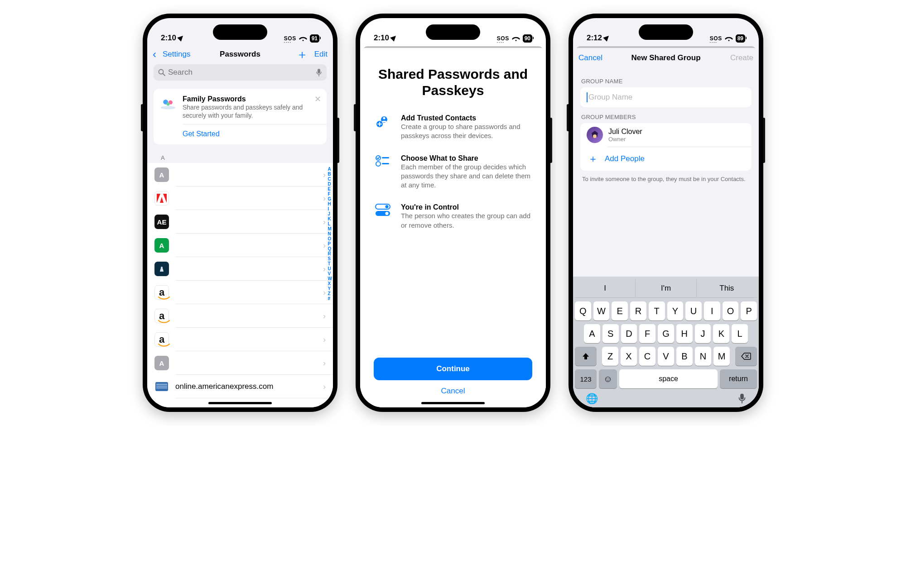  Describe the element at coordinates (666, 334) in the screenshot. I see `key-g: G` at that location.